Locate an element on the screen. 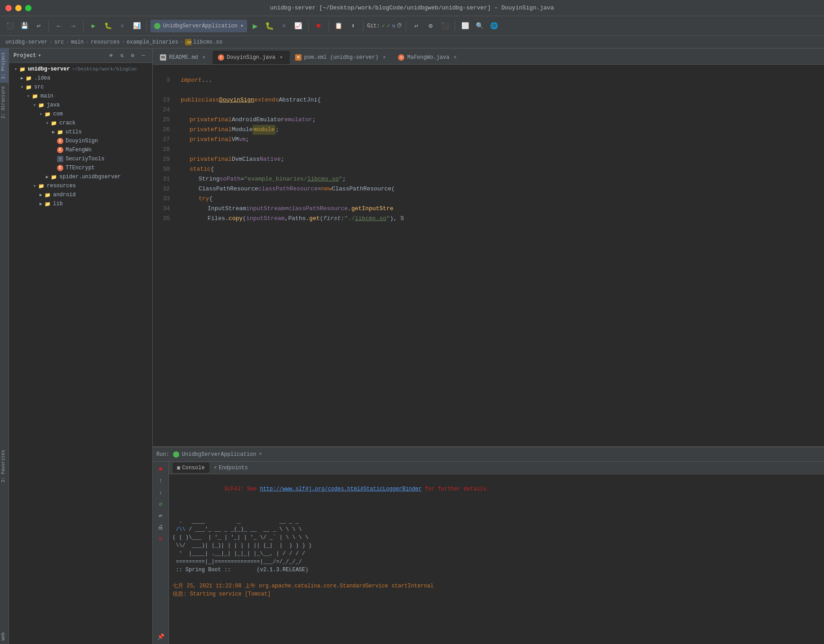 The height and width of the screenshot is (644, 824). tab-pomxml-close: × is located at coordinates (384, 57).